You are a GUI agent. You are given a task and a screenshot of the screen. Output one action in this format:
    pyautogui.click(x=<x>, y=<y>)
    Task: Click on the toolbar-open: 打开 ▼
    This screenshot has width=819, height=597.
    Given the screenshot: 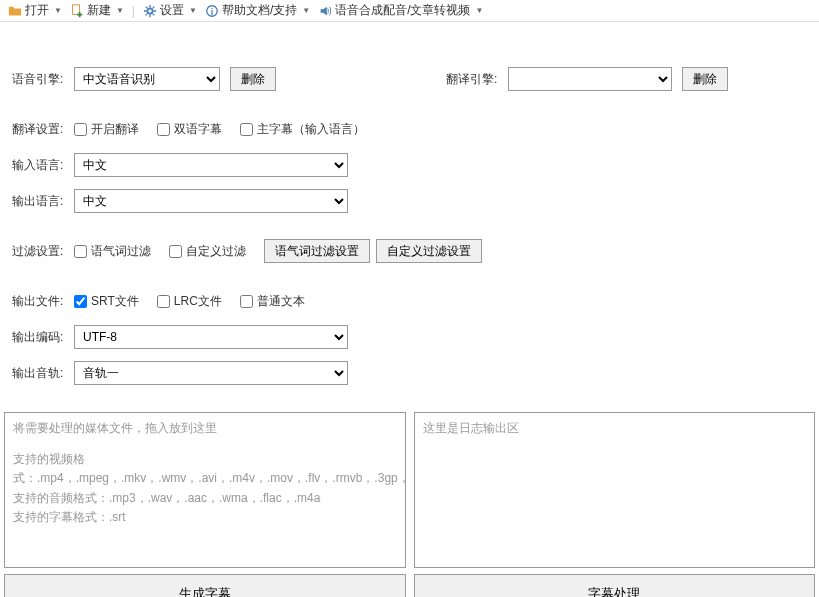 What is the action you would take?
    pyautogui.click(x=35, y=10)
    